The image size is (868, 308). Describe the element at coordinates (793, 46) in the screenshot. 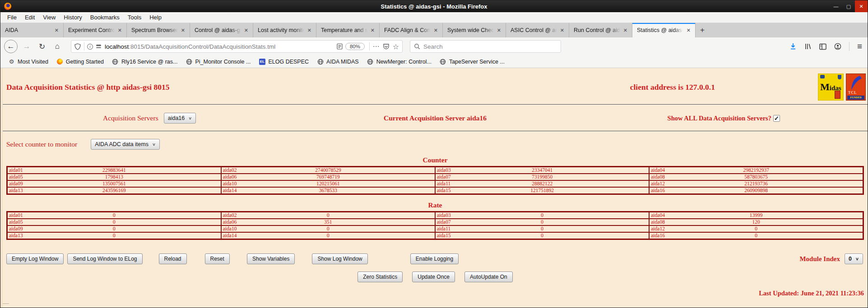

I see `downloads-icon` at that location.